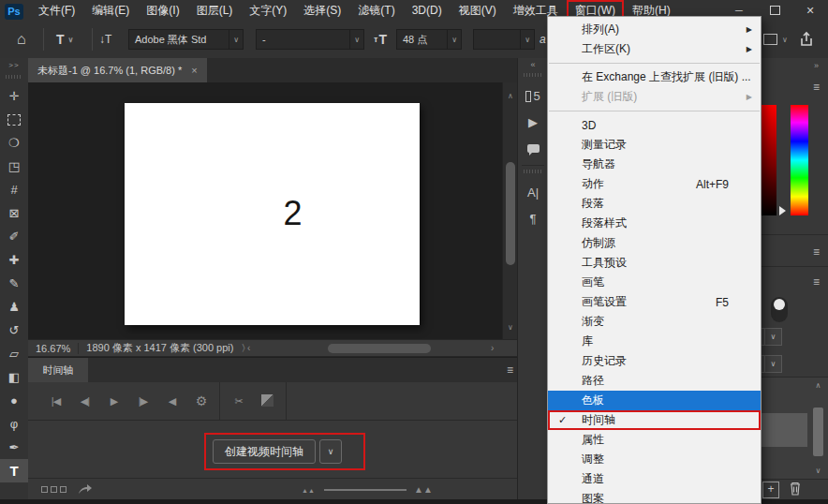 The width and height of the screenshot is (828, 504). I want to click on menubar-item-2: 编辑(E), so click(111, 10).